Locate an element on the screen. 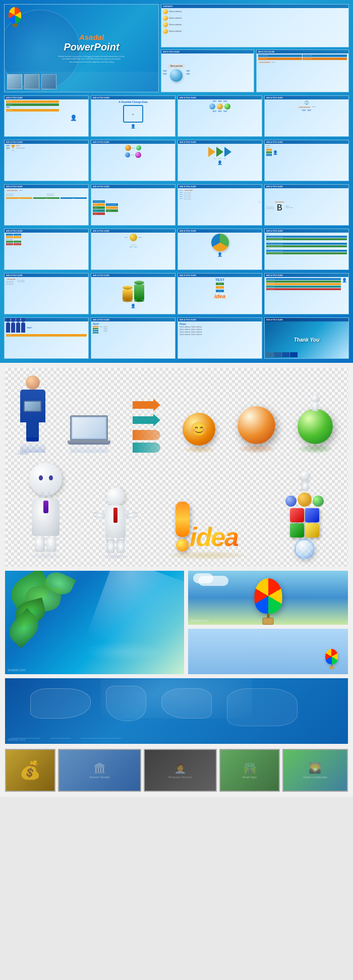 The width and height of the screenshot is (353, 980). slides-row-6: ADD A TITLE SLIDE What a good idea! Clic… is located at coordinates (177, 294).